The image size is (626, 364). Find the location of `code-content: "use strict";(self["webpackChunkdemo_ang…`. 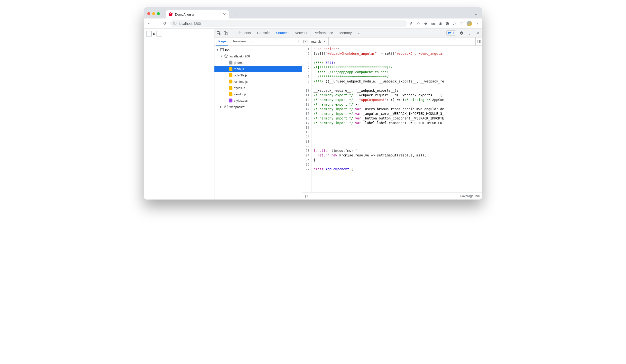

code-content: "use strict";(self["webpackChunkdemo_ang… is located at coordinates (378, 119).